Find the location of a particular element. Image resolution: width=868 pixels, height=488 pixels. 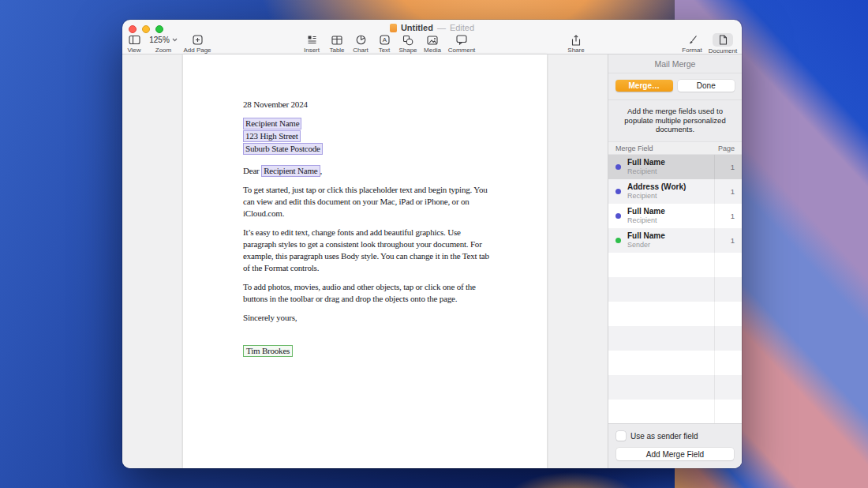

document-gutter-left is located at coordinates (153, 261).